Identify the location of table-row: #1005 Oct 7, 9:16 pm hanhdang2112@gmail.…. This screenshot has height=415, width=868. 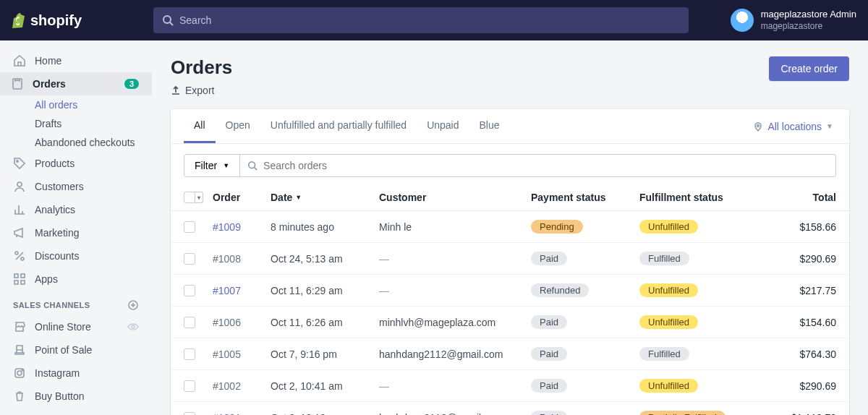
(510, 354).